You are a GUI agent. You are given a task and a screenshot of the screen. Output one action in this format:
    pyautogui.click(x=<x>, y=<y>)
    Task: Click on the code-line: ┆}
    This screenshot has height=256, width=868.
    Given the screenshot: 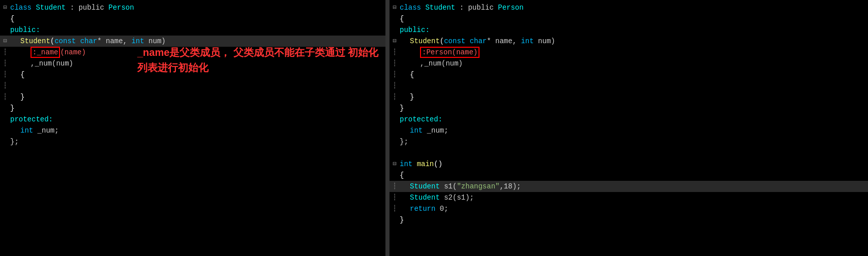 What is the action you would take?
    pyautogui.click(x=628, y=97)
    